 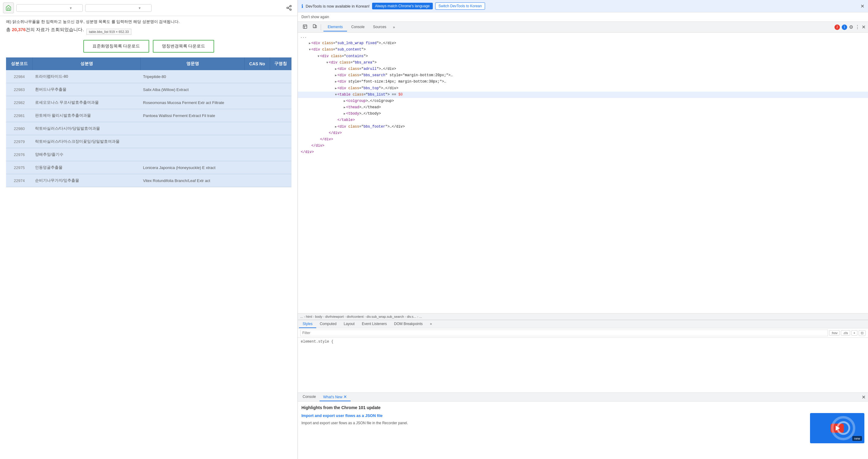 I want to click on cell-code: 22979, so click(x=20, y=142).